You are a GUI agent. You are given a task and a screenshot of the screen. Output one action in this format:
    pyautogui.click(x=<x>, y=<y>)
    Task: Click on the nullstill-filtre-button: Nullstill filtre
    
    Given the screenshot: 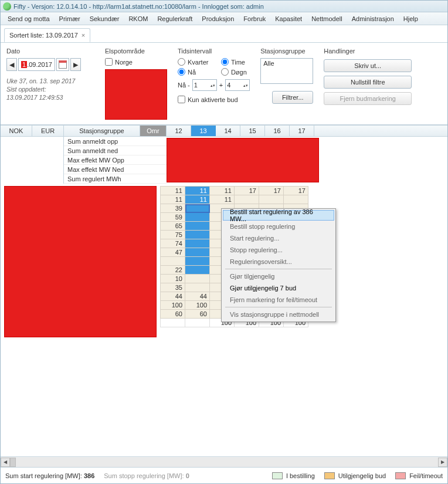 What is the action you would take?
    pyautogui.click(x=368, y=82)
    